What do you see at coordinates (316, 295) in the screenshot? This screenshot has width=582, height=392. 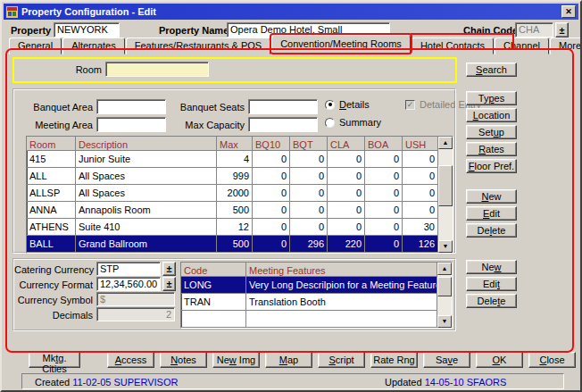 I see `meeting-features-table: CodeMeeting FeaturesLONGVery Long Descri…` at bounding box center [316, 295].